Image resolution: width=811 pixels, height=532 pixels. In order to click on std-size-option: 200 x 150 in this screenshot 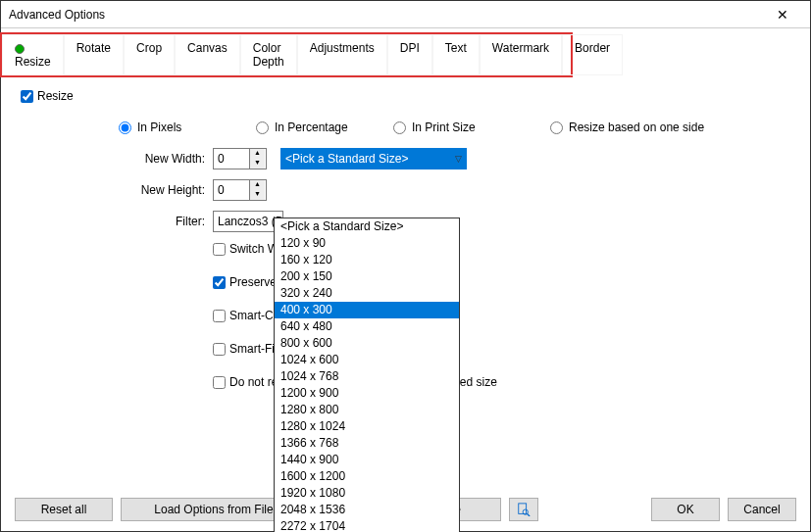, I will do `click(367, 276)`.